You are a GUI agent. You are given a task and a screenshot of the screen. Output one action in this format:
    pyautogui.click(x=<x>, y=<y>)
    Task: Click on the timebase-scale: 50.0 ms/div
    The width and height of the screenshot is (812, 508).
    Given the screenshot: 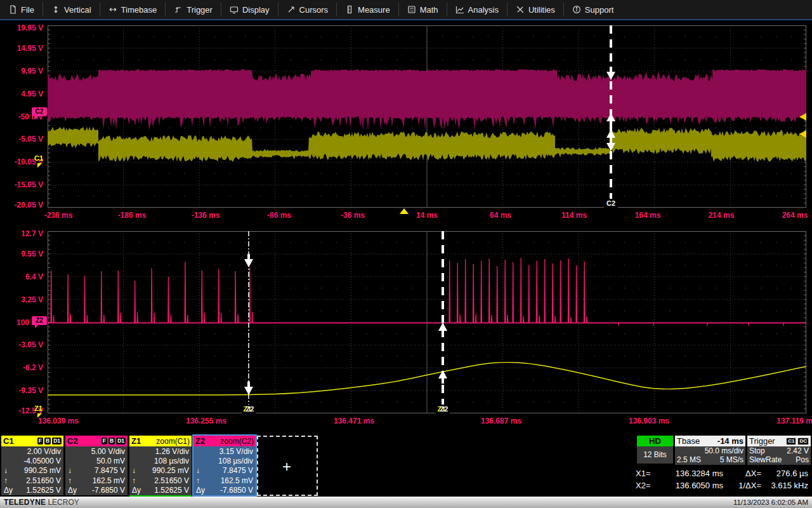 What is the action you would take?
    pyautogui.click(x=724, y=451)
    